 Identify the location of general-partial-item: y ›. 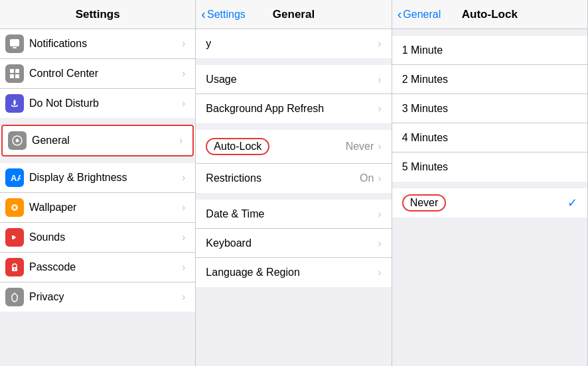
(293, 44).